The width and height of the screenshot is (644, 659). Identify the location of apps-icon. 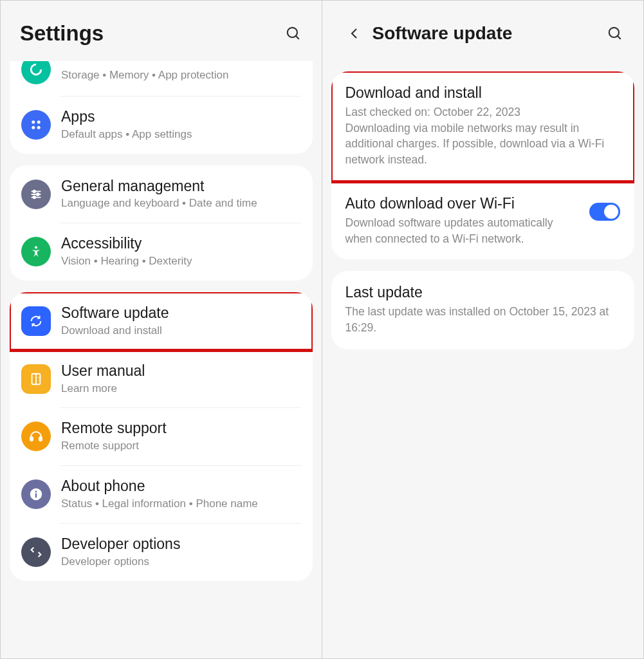
(36, 125).